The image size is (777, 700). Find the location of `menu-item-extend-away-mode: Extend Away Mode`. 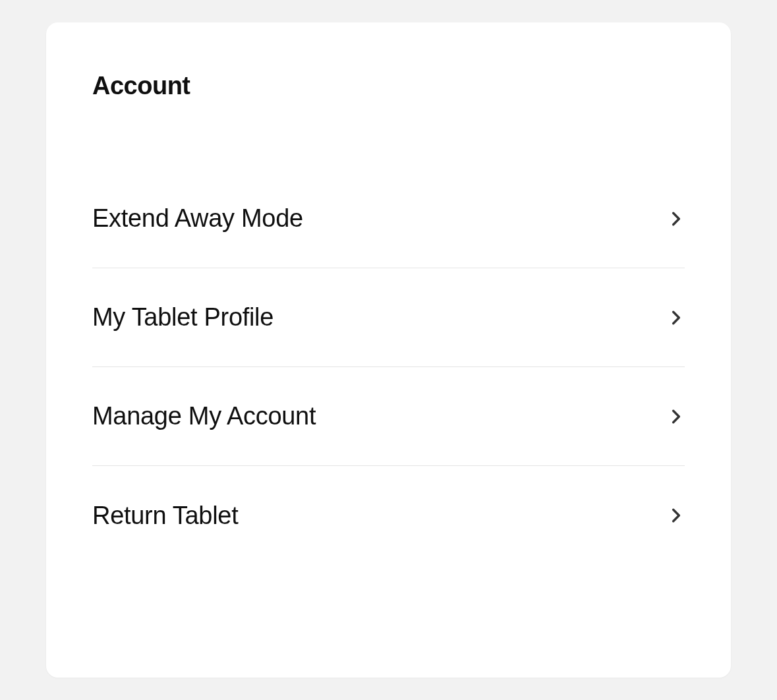

menu-item-extend-away-mode: Extend Away Mode is located at coordinates (389, 219).